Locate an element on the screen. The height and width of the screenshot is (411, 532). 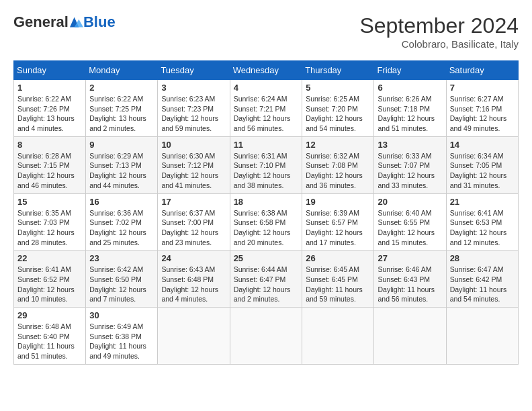
day-detail: Sunrise: 6:37 AM Sunset: 7:00 PM Dayligh… is located at coordinates (193, 228).